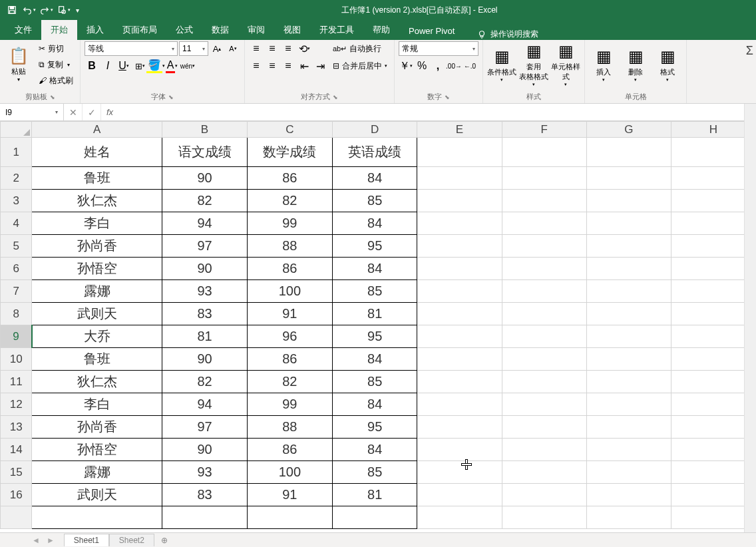  Describe the element at coordinates (205, 337) in the screenshot. I see `cell-B9: 81` at that location.